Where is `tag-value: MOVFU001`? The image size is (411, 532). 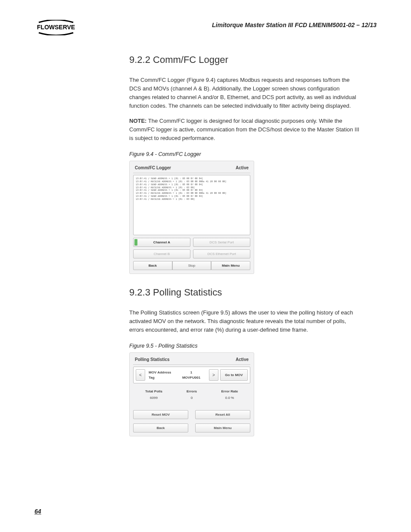 tag-value: MOVFU001 is located at coordinates (191, 377).